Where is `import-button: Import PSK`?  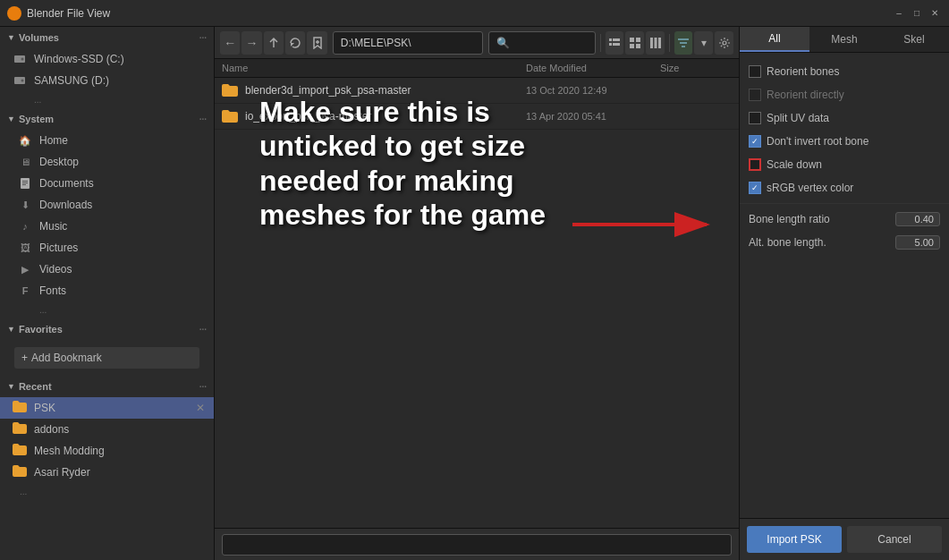
import-button: Import PSK is located at coordinates (794, 539).